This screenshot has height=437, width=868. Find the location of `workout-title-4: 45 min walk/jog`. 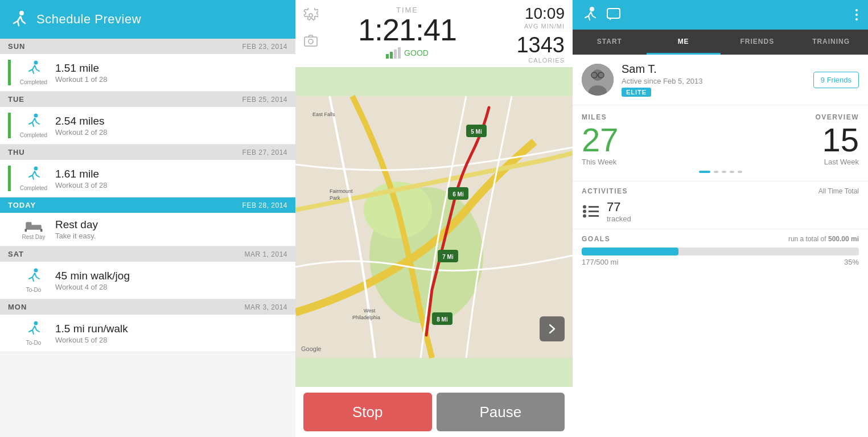

workout-title-4: 45 min walk/jog is located at coordinates (171, 276).